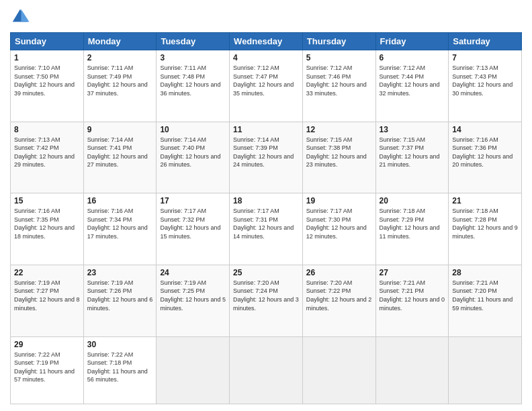 The width and height of the screenshot is (532, 411). Describe the element at coordinates (47, 224) in the screenshot. I see `day-content: Sunrise: 7:16 AM Sunset: 7:35 PM Dayligh…` at that location.